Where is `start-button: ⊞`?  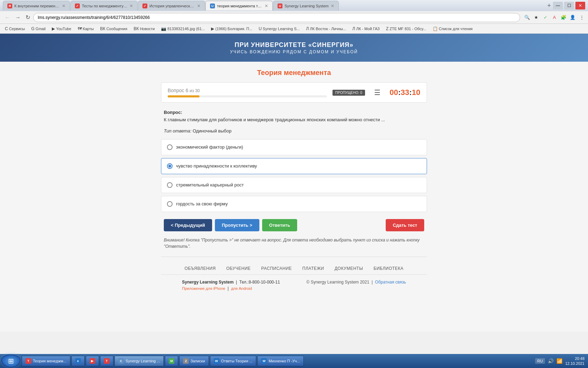
start-button: ⊞ is located at coordinates (11, 361).